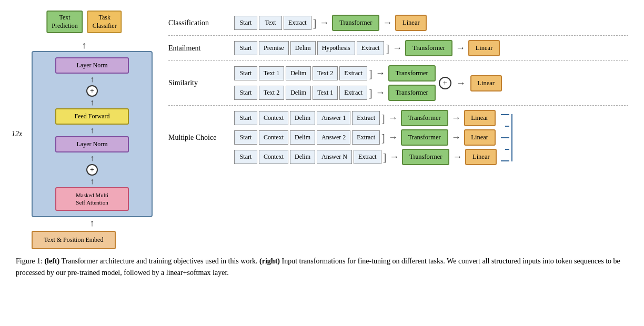  Describe the element at coordinates (412, 93) in the screenshot. I see `transformer-s2: Transformer` at that location.